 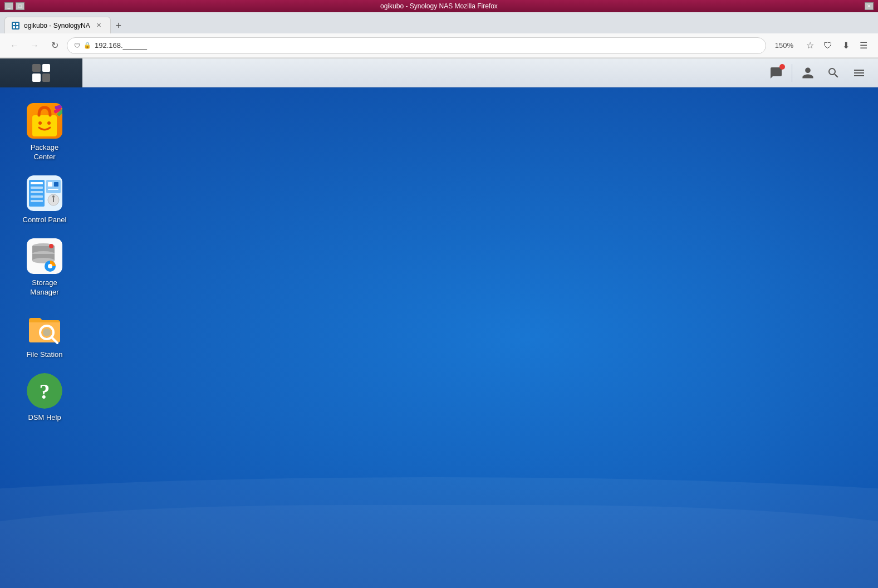 What do you see at coordinates (439, 73) in the screenshot?
I see `dsm-header` at bounding box center [439, 73].